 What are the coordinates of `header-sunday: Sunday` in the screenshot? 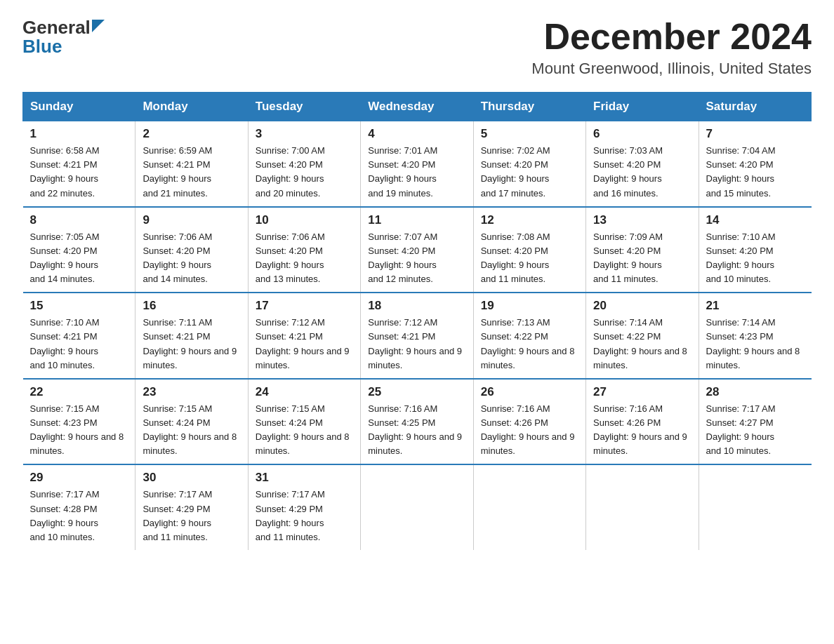 It's located at (79, 107).